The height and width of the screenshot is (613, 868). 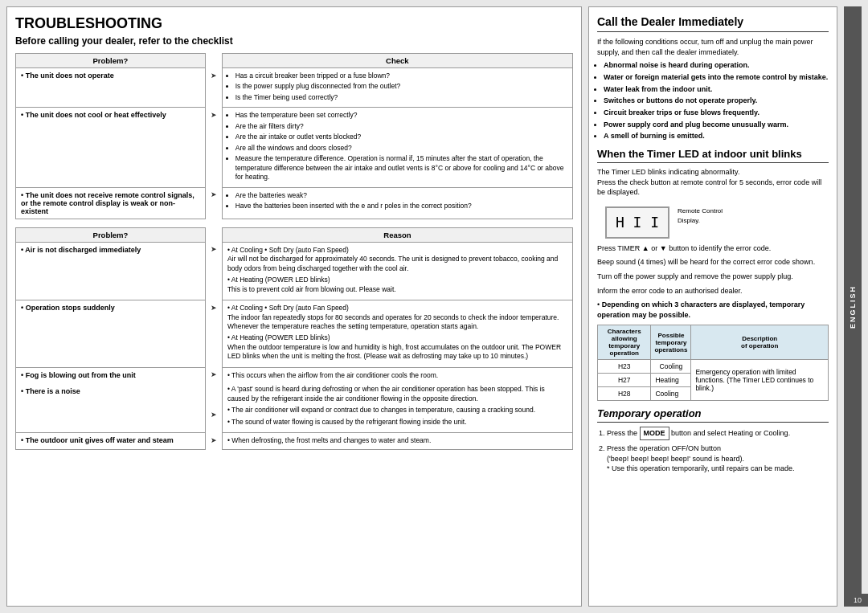 What do you see at coordinates (713, 363) in the screenshot?
I see `chars-table: Characters allowingtemporaryoperation Po…` at bounding box center [713, 363].